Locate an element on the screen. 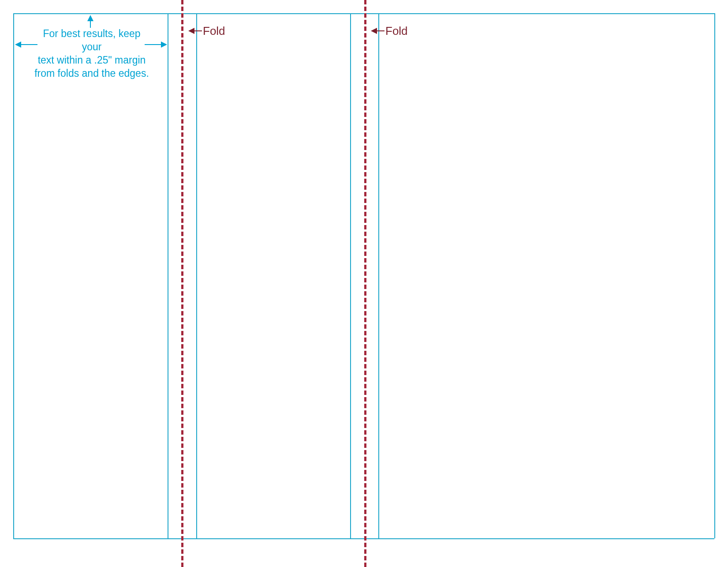 This screenshot has height=567, width=728. trim-left is located at coordinates (14, 276).